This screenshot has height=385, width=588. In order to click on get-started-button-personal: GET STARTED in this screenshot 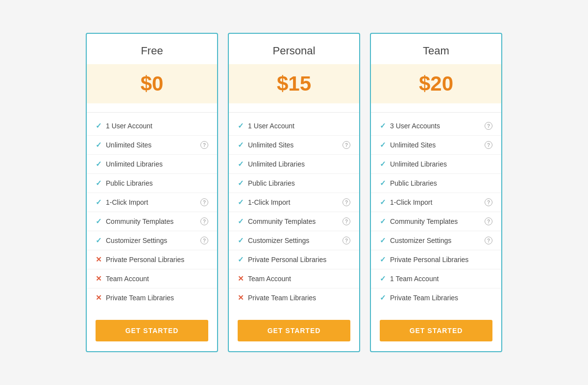, I will do `click(294, 331)`.